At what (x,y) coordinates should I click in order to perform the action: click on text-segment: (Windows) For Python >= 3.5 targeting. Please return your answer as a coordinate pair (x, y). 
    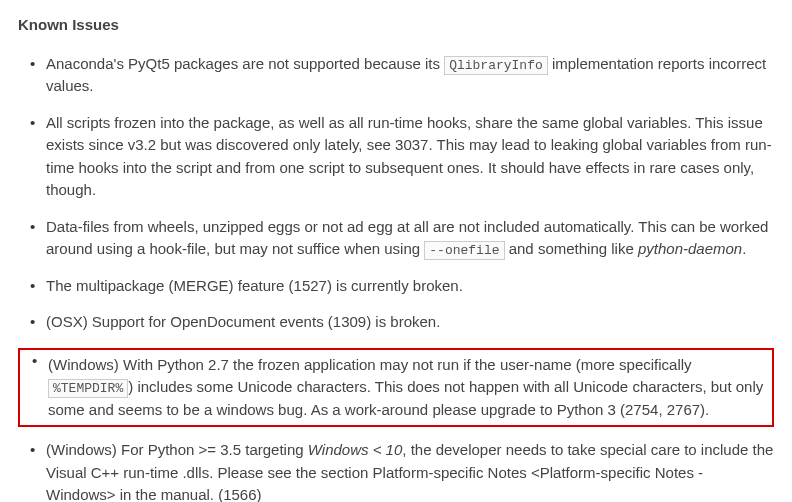
    Looking at the image, I should click on (177, 450).